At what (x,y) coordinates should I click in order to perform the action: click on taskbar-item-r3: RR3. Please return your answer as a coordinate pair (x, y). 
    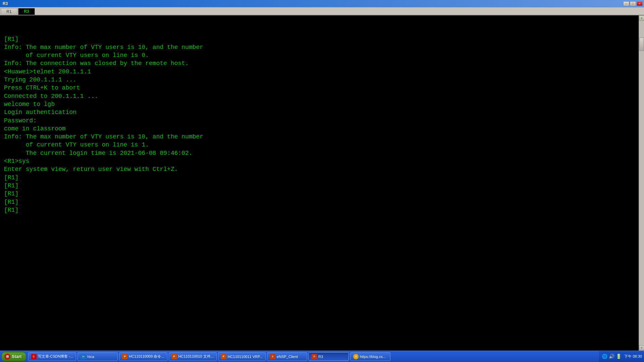
    Looking at the image, I should click on (329, 357).